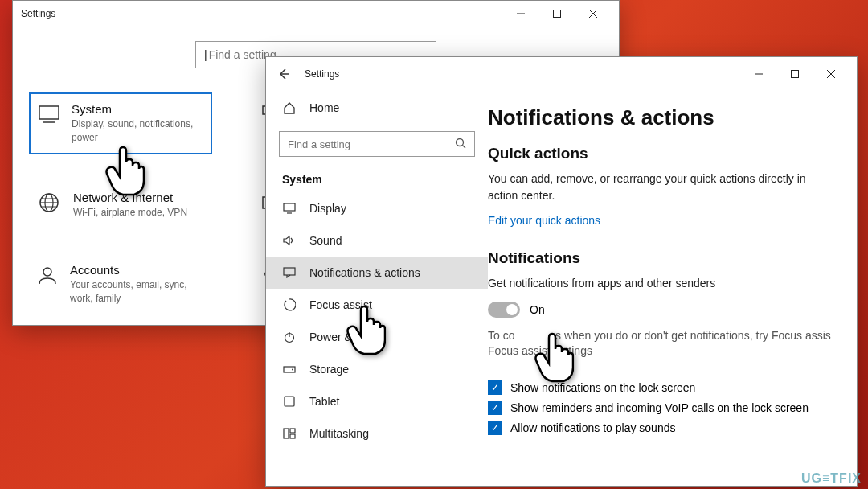 This screenshot has height=489, width=868. Describe the element at coordinates (377, 273) in the screenshot. I see `sidebar-item-notifications: Notifications & actions` at that location.